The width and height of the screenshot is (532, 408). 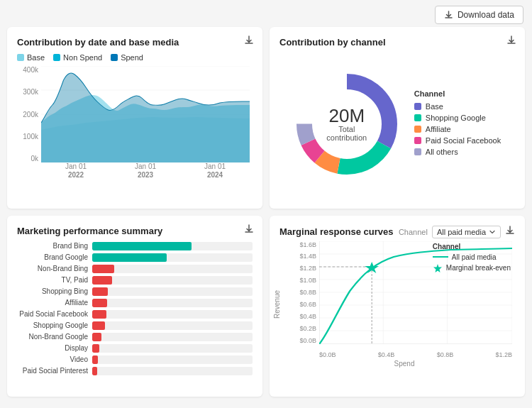 I want to click on star-icon, so click(x=438, y=268).